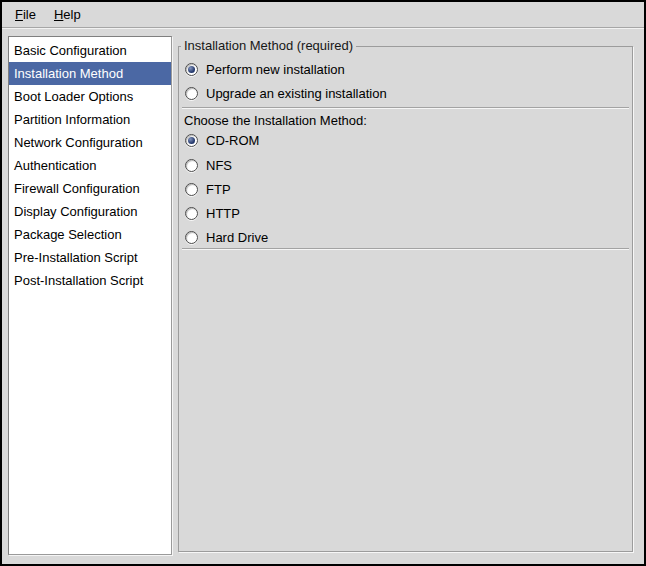 The height and width of the screenshot is (566, 646). Describe the element at coordinates (26, 15) in the screenshot. I see `menu-file: File` at that location.